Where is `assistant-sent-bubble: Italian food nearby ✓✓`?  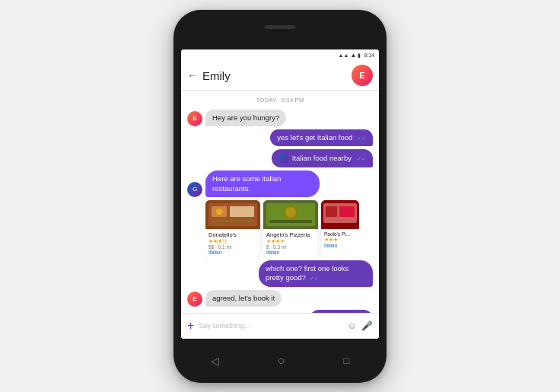 assistant-sent-bubble: Italian food nearby ✓✓ is located at coordinates (323, 158).